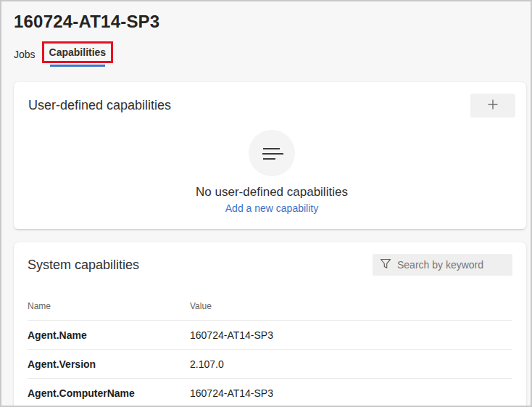 The image size is (532, 407). What do you see at coordinates (100, 106) in the screenshot?
I see `user-capabilities-card-title: User-defined capabilities` at bounding box center [100, 106].